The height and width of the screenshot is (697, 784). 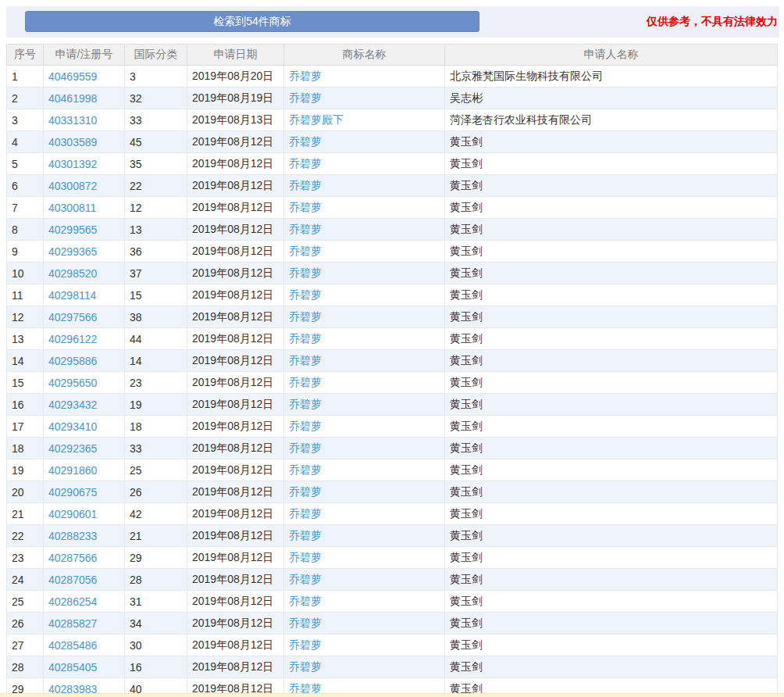 I want to click on reg-no-link: 40295886, so click(x=73, y=361).